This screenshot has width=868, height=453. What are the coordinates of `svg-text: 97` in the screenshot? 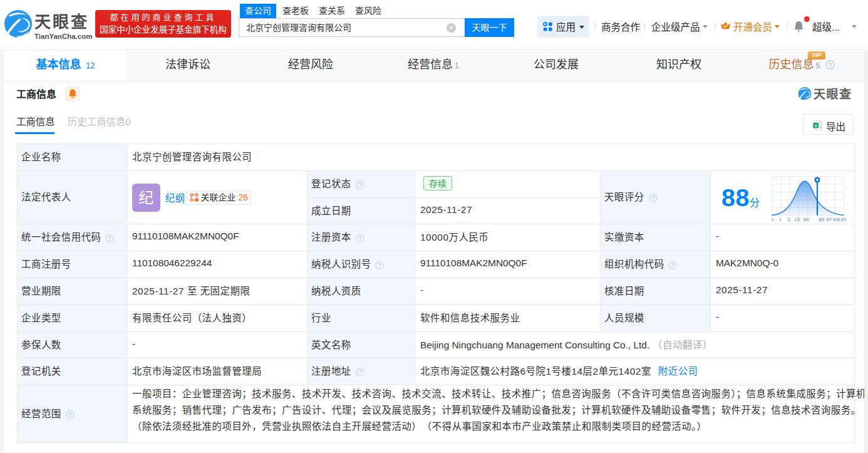 It's located at (829, 219).